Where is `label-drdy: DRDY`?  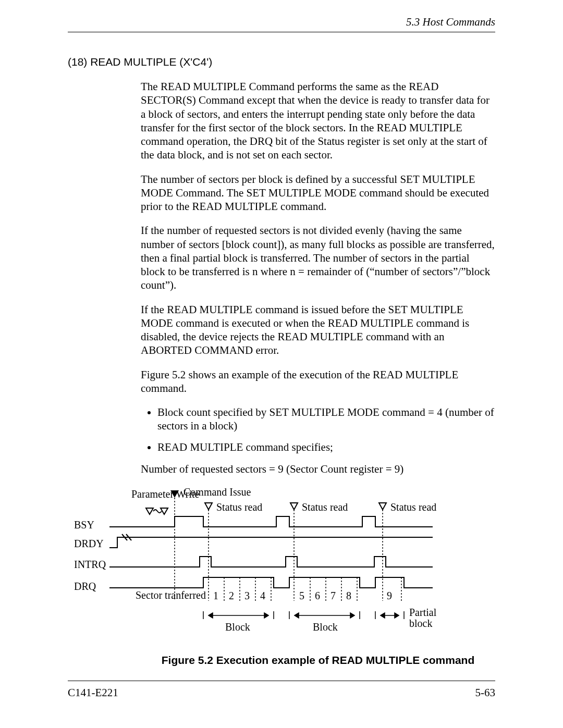 label-drdy: DRDY is located at coordinates (89, 544).